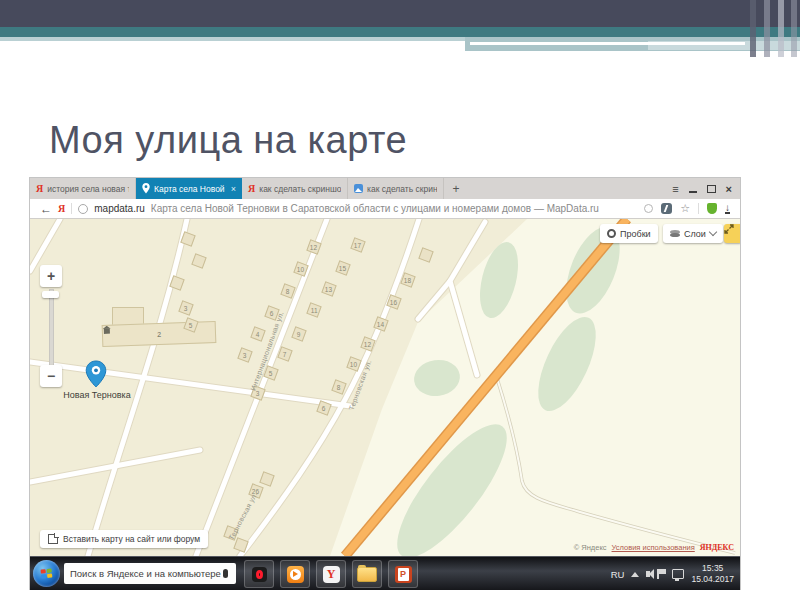  Describe the element at coordinates (702, 188) in the screenshot. I see `window-controls: ≡ ×` at that location.